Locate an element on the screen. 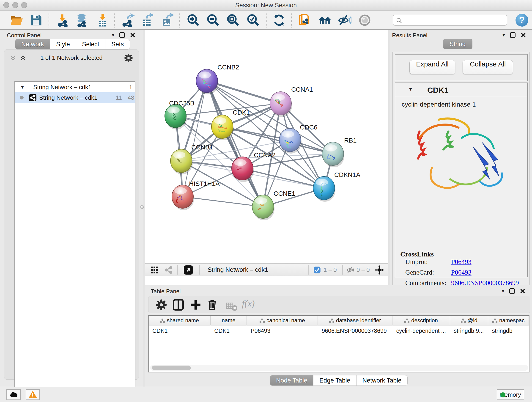  search-input is located at coordinates (454, 20).